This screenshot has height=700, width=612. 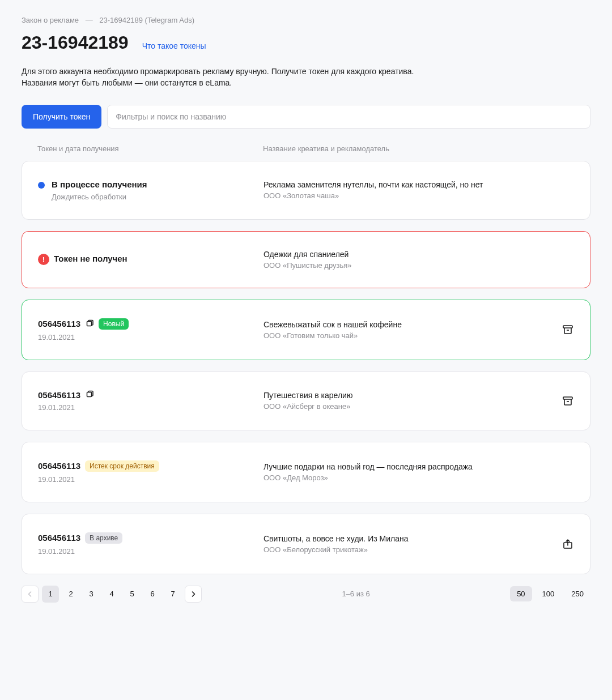 What do you see at coordinates (306, 594) in the screenshot?
I see `pagination: 1 2 3 4 5 6 7 1–6 из 6 50 100 250` at bounding box center [306, 594].